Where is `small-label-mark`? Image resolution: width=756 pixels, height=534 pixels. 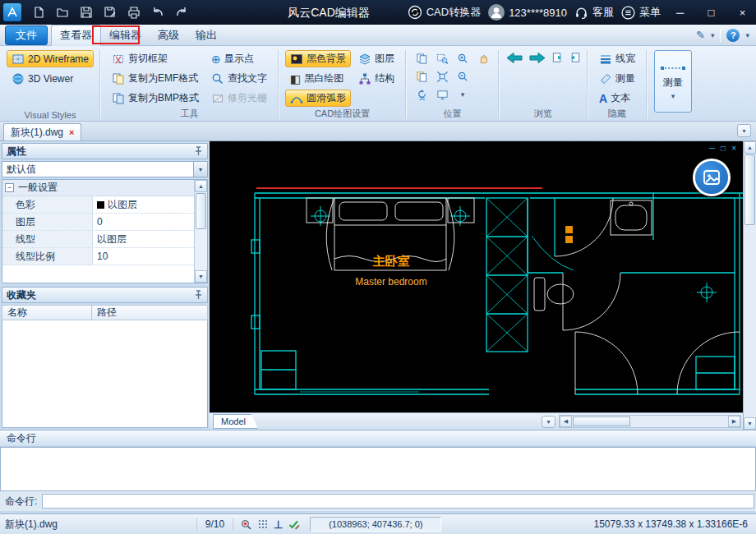 small-label-mark is located at coordinates (569, 240).